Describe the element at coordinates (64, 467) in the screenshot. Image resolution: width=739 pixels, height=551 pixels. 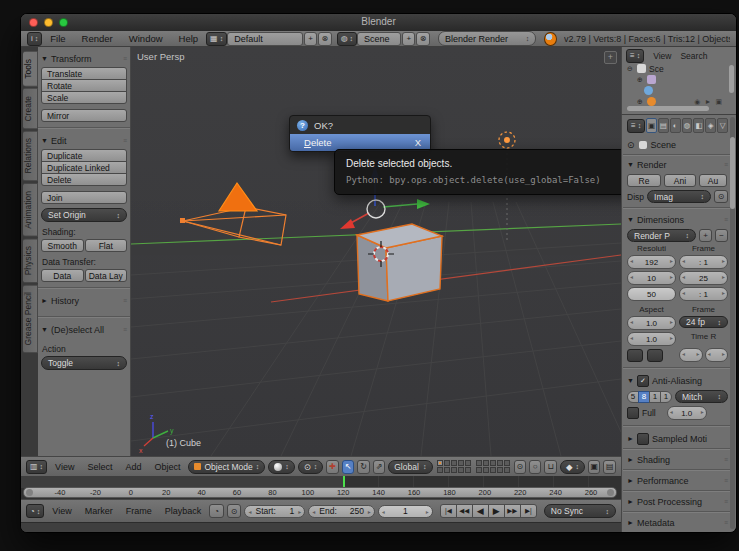
I see `viewport-menu-view: View` at that location.